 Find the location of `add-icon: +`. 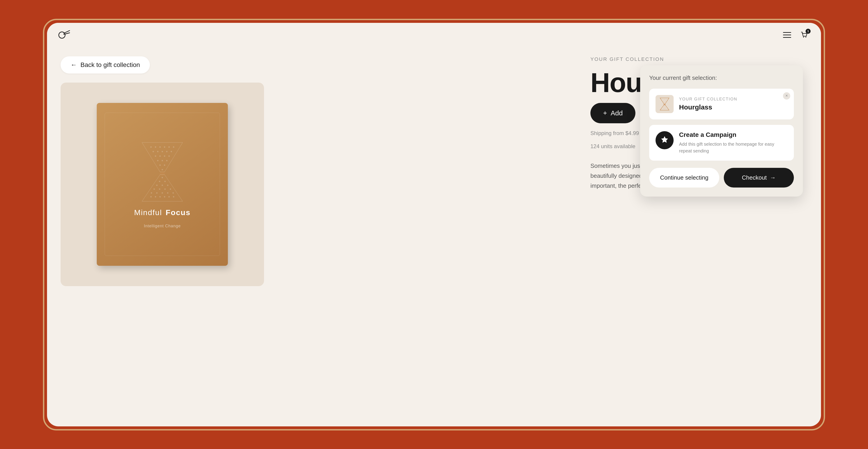

add-icon: + is located at coordinates (605, 113).